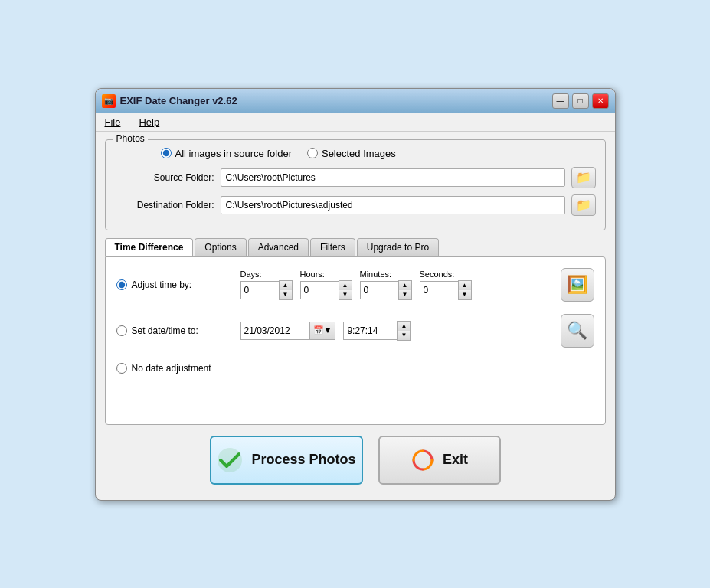  I want to click on source-folder-row: Source Folder: 📁, so click(355, 178).